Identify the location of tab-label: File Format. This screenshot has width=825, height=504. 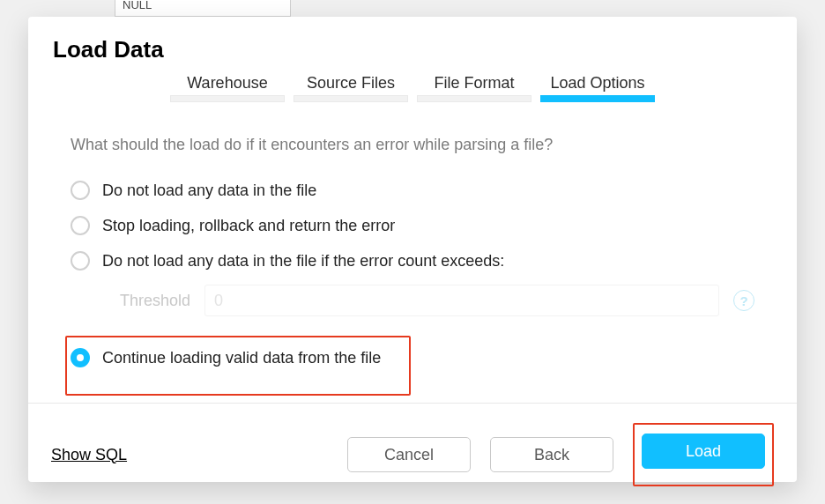
(474, 85).